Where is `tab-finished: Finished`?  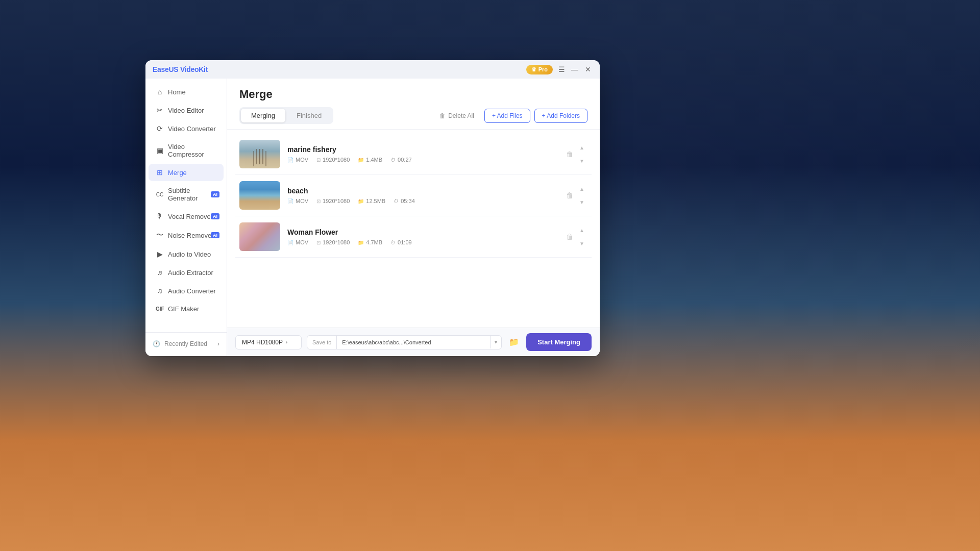
tab-finished: Finished is located at coordinates (309, 115).